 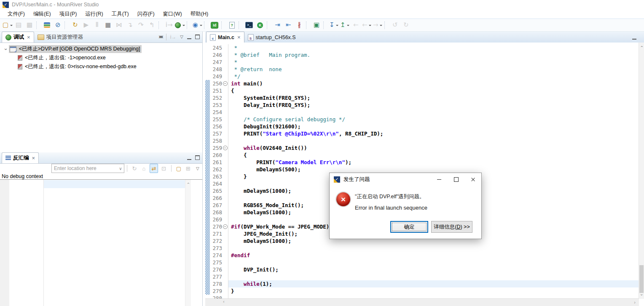 I want to click on build-all-button, so click(x=47, y=25).